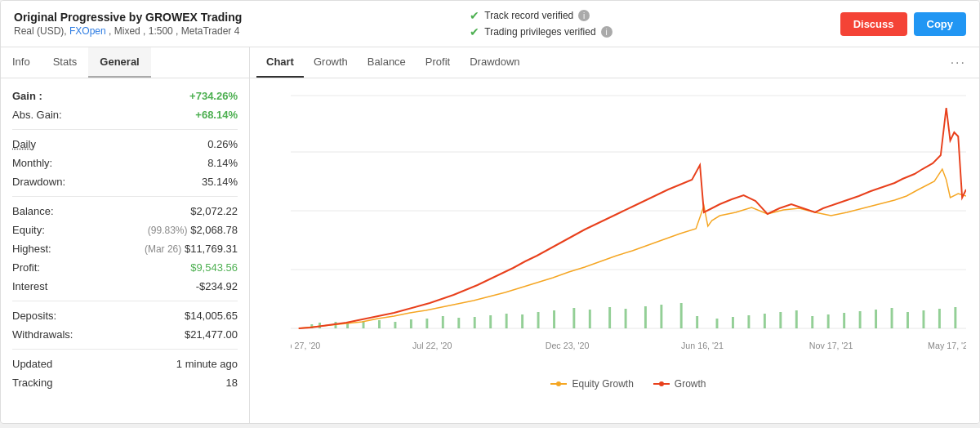 The width and height of the screenshot is (980, 428). Describe the element at coordinates (474, 16) in the screenshot. I see `check-icon-1: ✔` at that location.